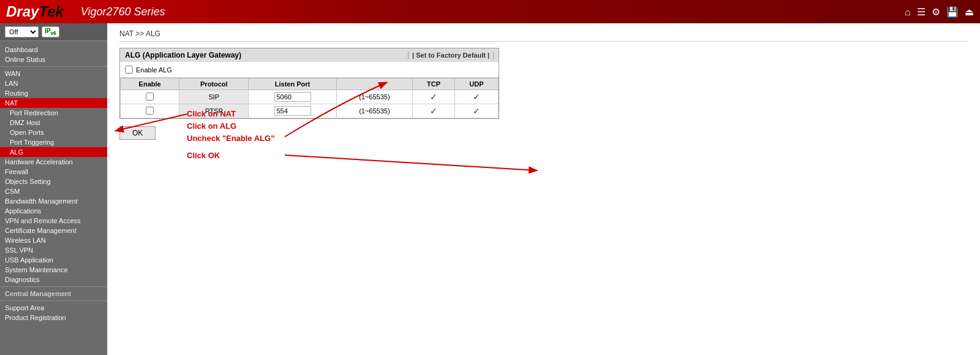 The height and width of the screenshot is (355, 980). I want to click on col-tcp: TCP, so click(434, 85).